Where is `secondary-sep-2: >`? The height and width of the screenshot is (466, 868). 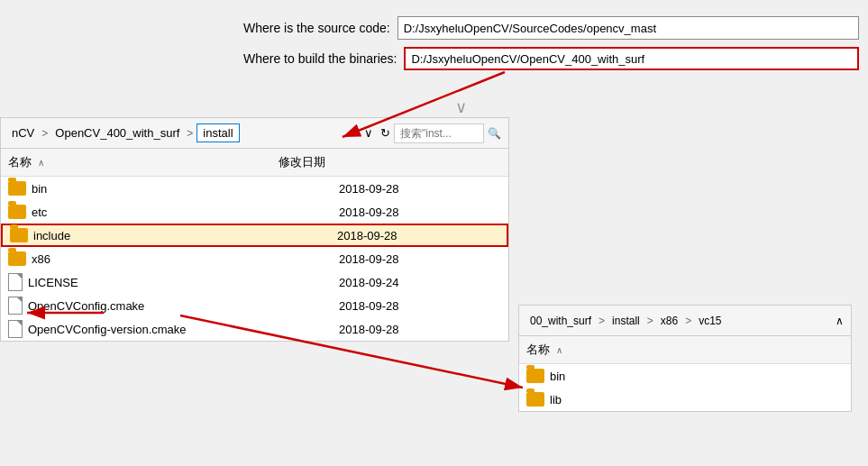 secondary-sep-2: > is located at coordinates (651, 321).